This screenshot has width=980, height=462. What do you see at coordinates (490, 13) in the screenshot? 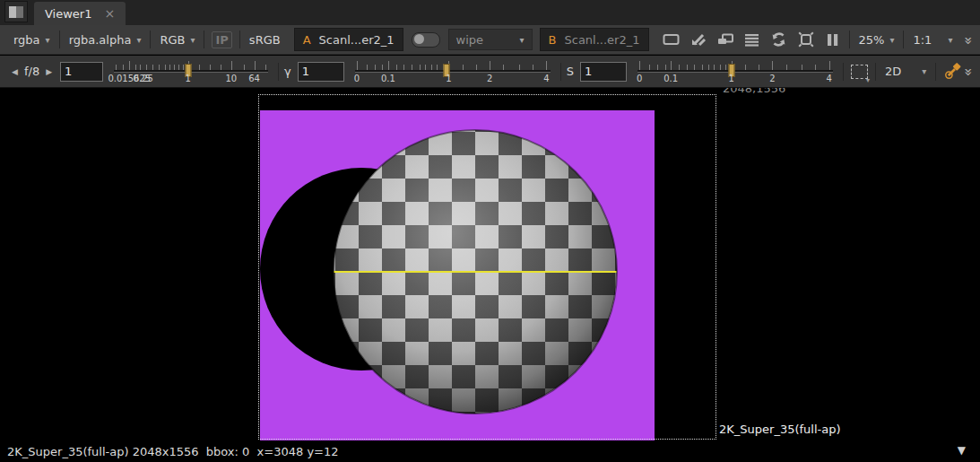
I see `tab-bar: Viewer1 ×` at bounding box center [490, 13].